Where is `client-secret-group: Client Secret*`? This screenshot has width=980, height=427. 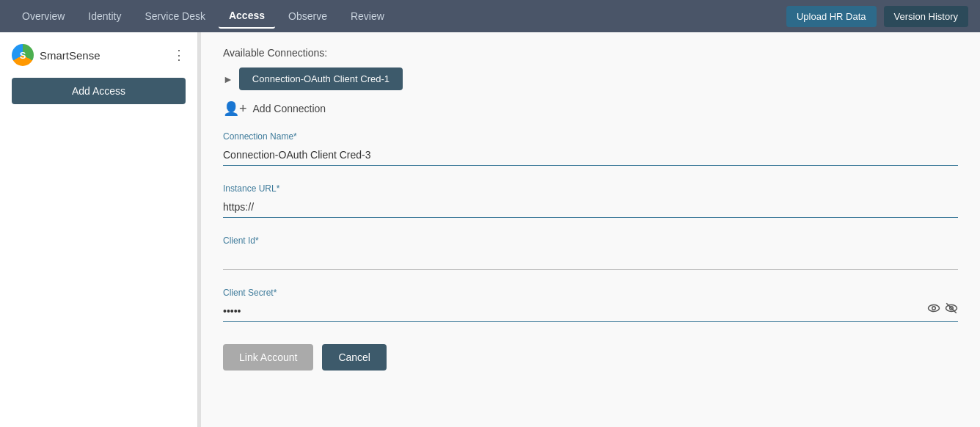 client-secret-group: Client Secret* is located at coordinates (590, 305).